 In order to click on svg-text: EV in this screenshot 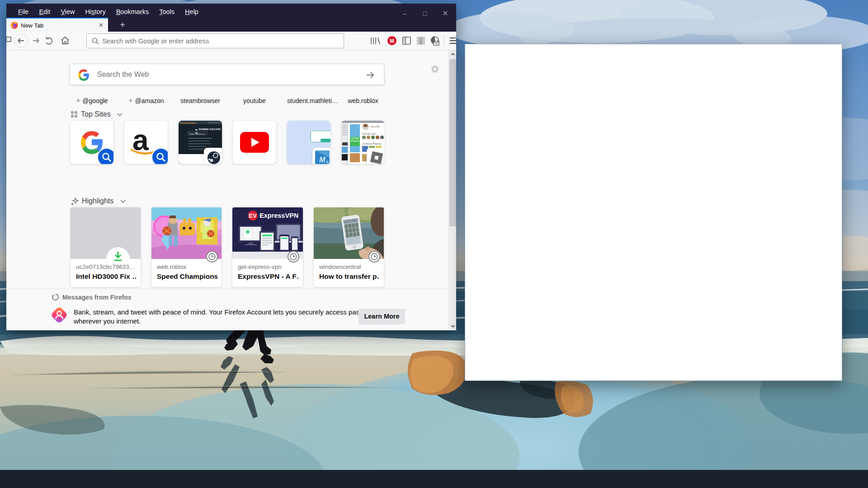, I will do `click(253, 216)`.